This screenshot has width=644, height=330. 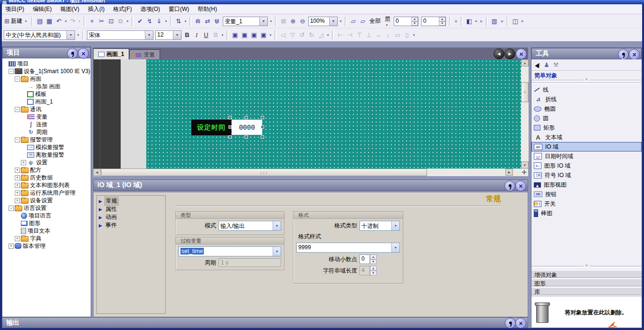 What do you see at coordinates (230, 252) in the screenshot?
I see `process-tag-select: set_time ▼` at bounding box center [230, 252].